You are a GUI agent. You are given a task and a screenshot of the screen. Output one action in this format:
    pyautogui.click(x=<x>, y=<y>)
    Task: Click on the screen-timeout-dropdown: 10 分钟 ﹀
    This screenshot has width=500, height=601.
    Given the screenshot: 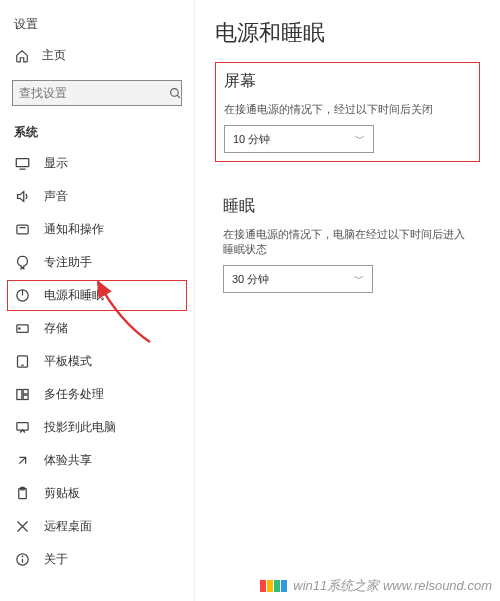 What is the action you would take?
    pyautogui.click(x=299, y=139)
    